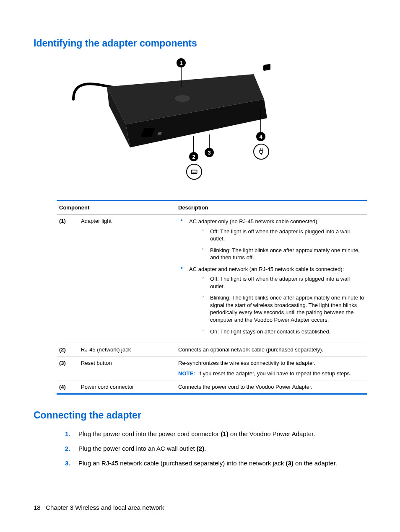 The width and height of the screenshot is (400, 532). Describe the element at coordinates (209, 152) in the screenshot. I see `callout-marker-3: 3` at that location.